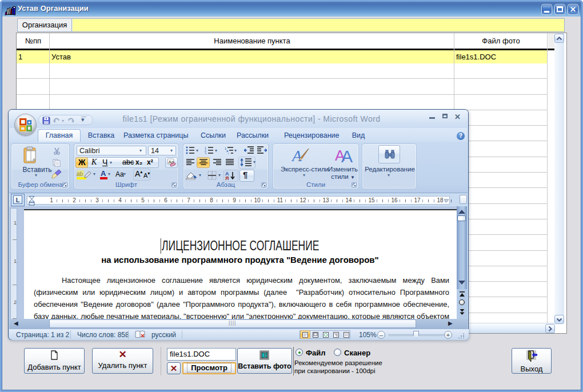  What do you see at coordinates (227, 178) in the screenshot?
I see `svg-text: Я` at bounding box center [227, 178].